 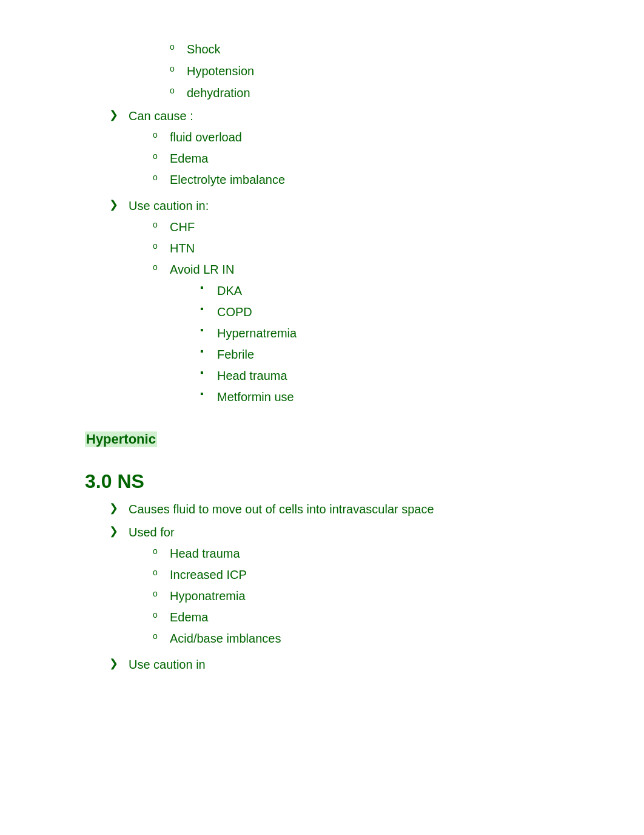 What do you see at coordinates (374, 137) in the screenshot?
I see `list-item: o fluid overload` at bounding box center [374, 137].